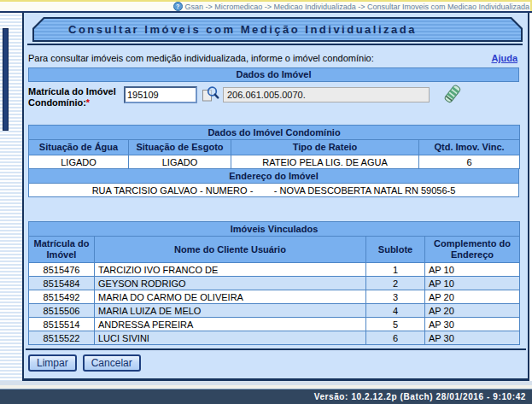 The height and width of the screenshot is (404, 532). Describe the element at coordinates (396, 284) in the screenshot. I see `cell-sublote: 2` at that location.